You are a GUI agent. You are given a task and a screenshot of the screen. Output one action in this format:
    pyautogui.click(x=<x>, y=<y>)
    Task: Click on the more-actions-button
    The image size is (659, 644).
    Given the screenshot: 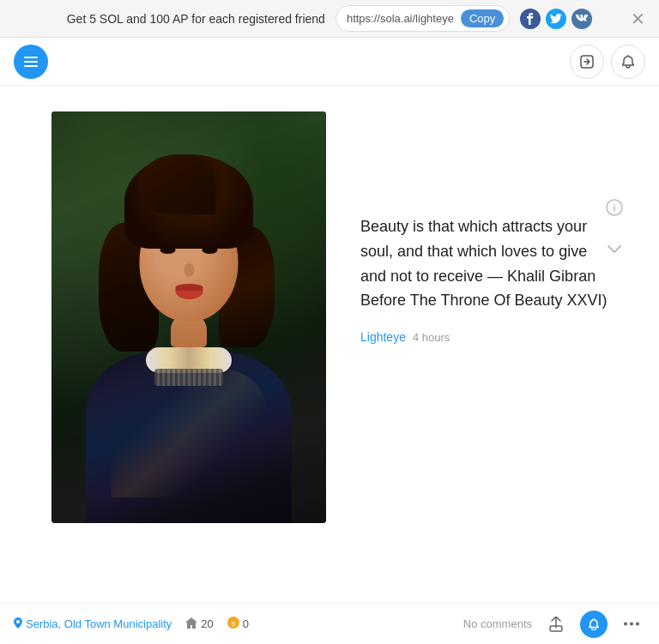 What is the action you would take?
    pyautogui.click(x=632, y=624)
    